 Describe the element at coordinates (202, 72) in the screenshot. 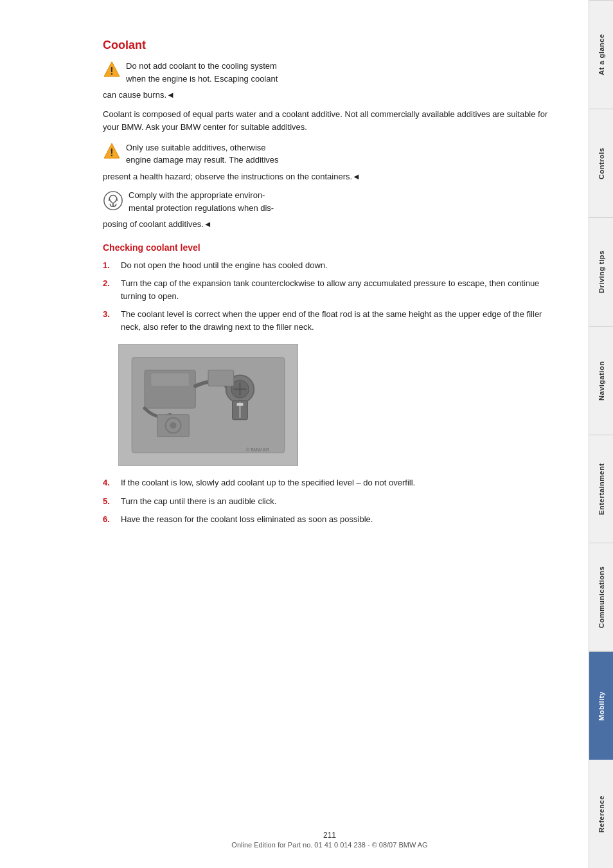

I see `warning-1-text: Do not add coolant to the cooling system…` at that location.